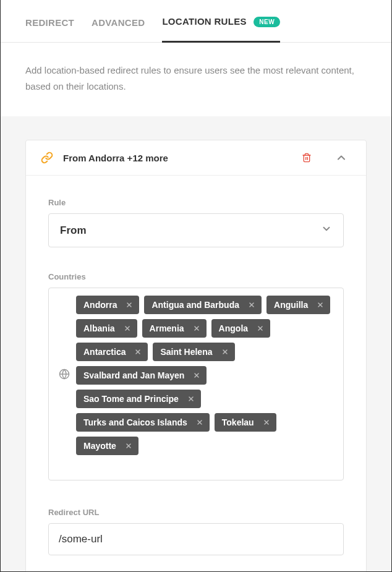 This screenshot has height=572, width=392. Describe the element at coordinates (298, 305) in the screenshot. I see `country-tag: Anguilla` at that location.